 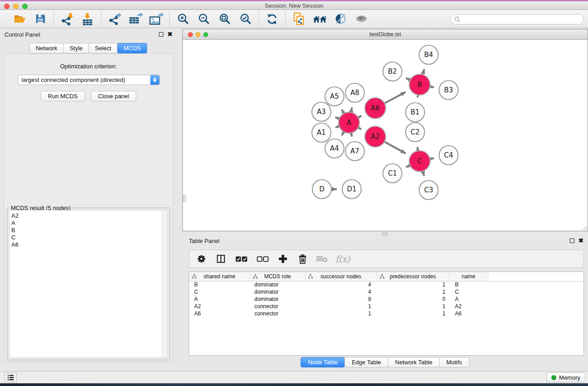 I want to click on export-table-button, so click(x=135, y=19).